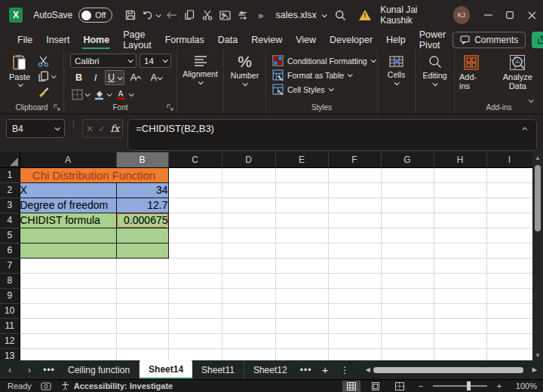  I want to click on sheet-list-ellipsis: •••, so click(49, 369).